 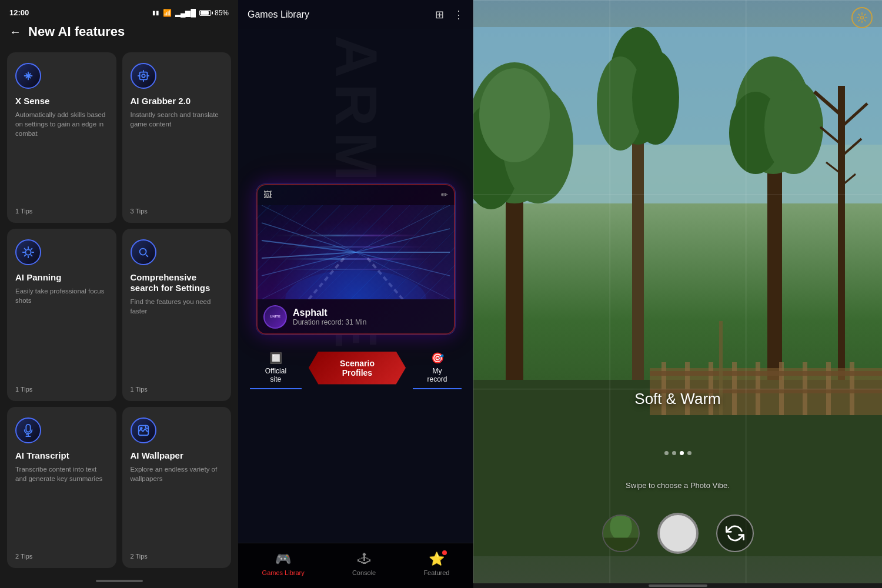 I want to click on thumbnail-glow, so click(x=356, y=252).